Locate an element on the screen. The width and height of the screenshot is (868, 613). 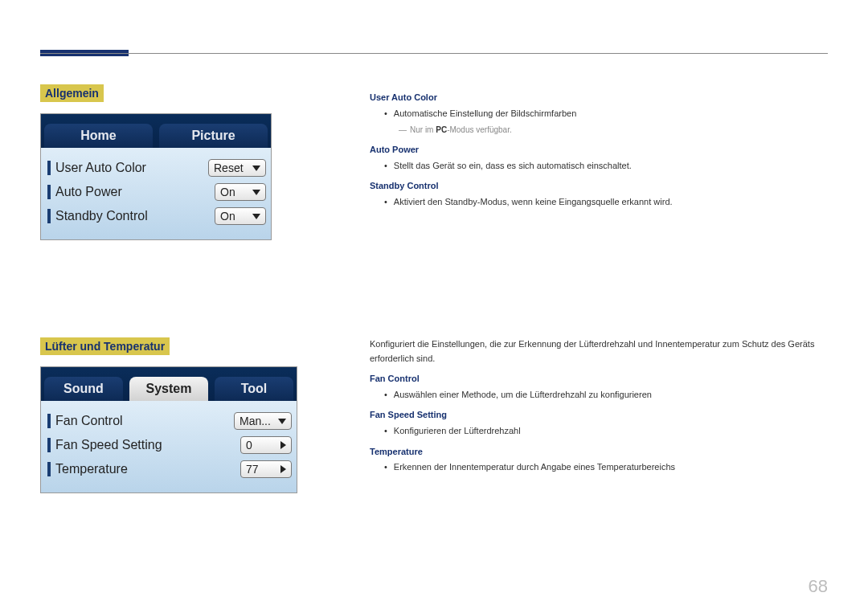
label-auto-power: Auto Power is located at coordinates (135, 192).